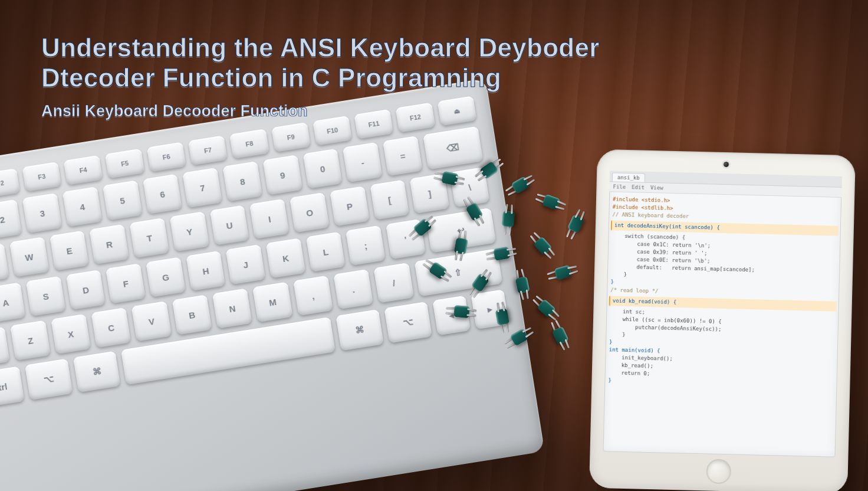 This screenshot has height=491, width=868. Describe the element at coordinates (272, 302) in the screenshot. I see `key: M` at that location.